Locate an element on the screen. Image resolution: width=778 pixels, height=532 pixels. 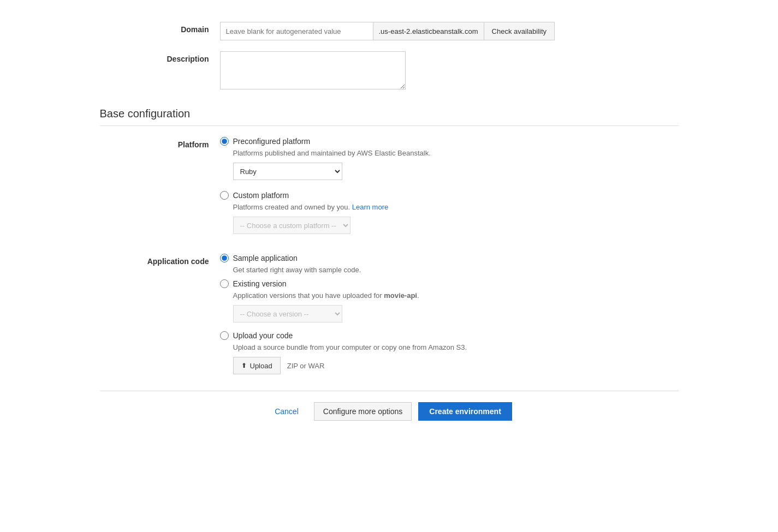
upload-label: Upload your code is located at coordinates (263, 336).